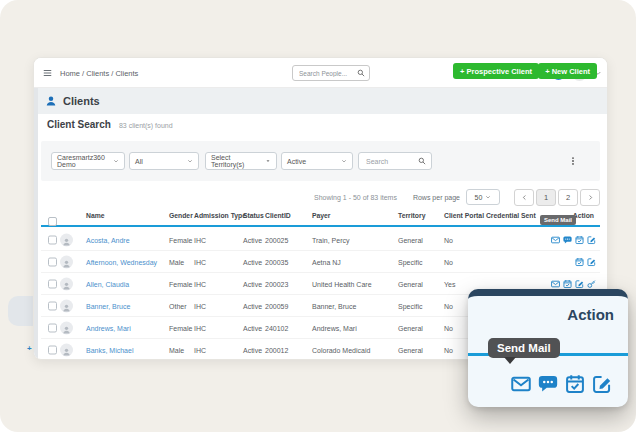  What do you see at coordinates (558, 220) in the screenshot?
I see `send-mail-tooltip: Send Mail` at bounding box center [558, 220].